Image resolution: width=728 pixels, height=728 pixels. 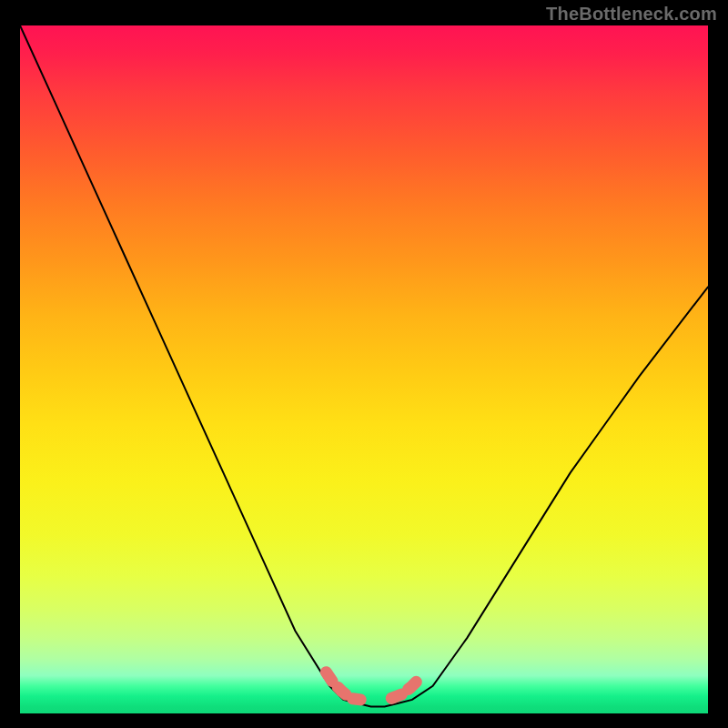 What do you see at coordinates (632, 15) in the screenshot?
I see `watermark-text: TheBottleneck.com` at bounding box center [632, 15].